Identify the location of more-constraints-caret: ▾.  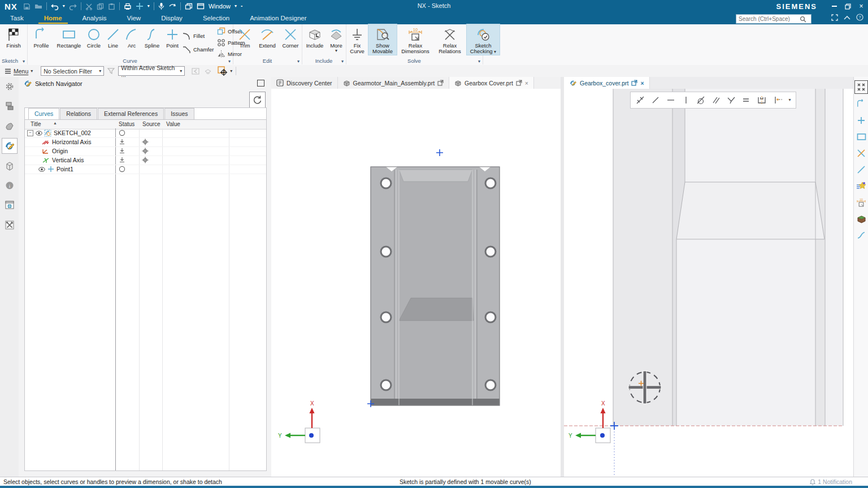
(790, 100).